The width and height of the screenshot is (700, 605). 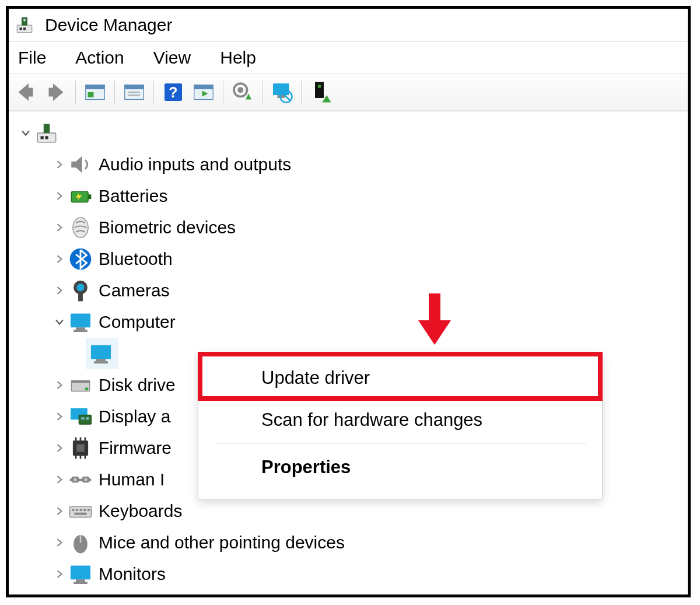 I want to click on tree-category-bluetooth: Bluetooth, so click(x=365, y=259).